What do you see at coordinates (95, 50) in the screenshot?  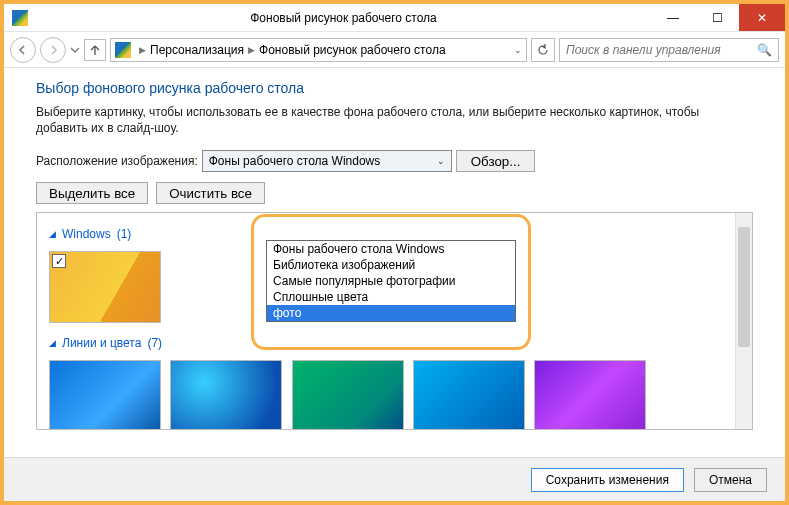 I see `up-button` at bounding box center [95, 50].